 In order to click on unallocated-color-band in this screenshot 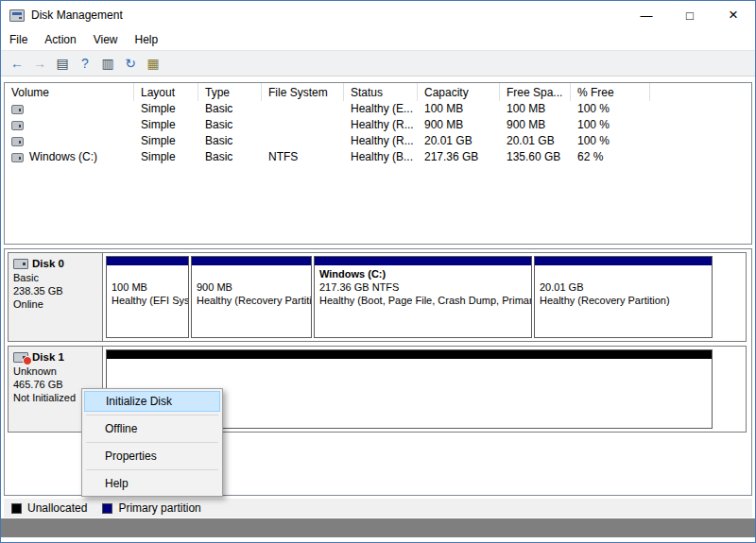, I will do `click(409, 355)`.